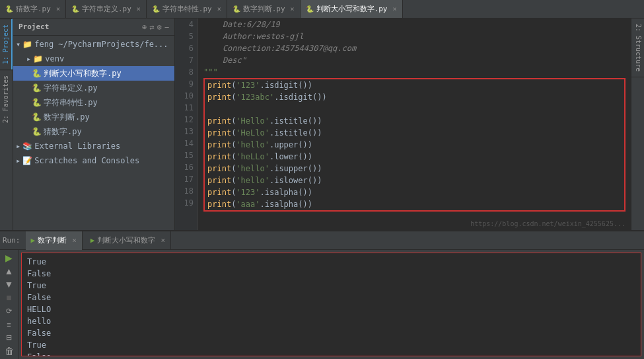  I want to click on tree-item-scratches: ▸ 📝 Scratches and Consoles, so click(94, 161).